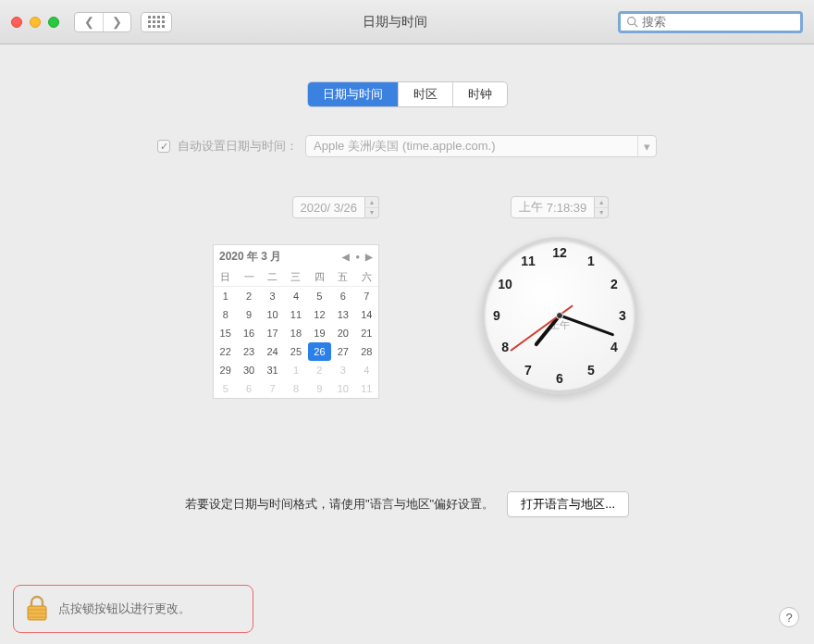 The height and width of the screenshot is (644, 814). I want to click on tab-timezone: 时区, so click(426, 94).